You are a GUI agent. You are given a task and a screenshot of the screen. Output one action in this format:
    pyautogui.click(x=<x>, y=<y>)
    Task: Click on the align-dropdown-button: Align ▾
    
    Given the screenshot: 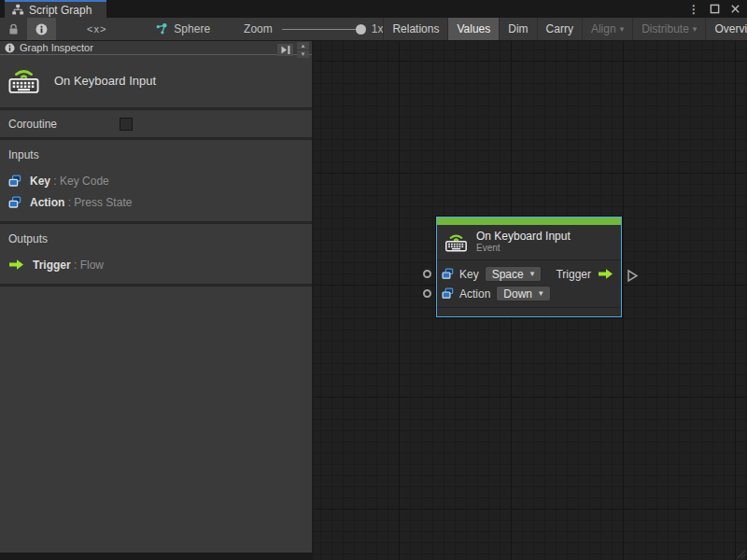 What is the action you would take?
    pyautogui.click(x=607, y=29)
    